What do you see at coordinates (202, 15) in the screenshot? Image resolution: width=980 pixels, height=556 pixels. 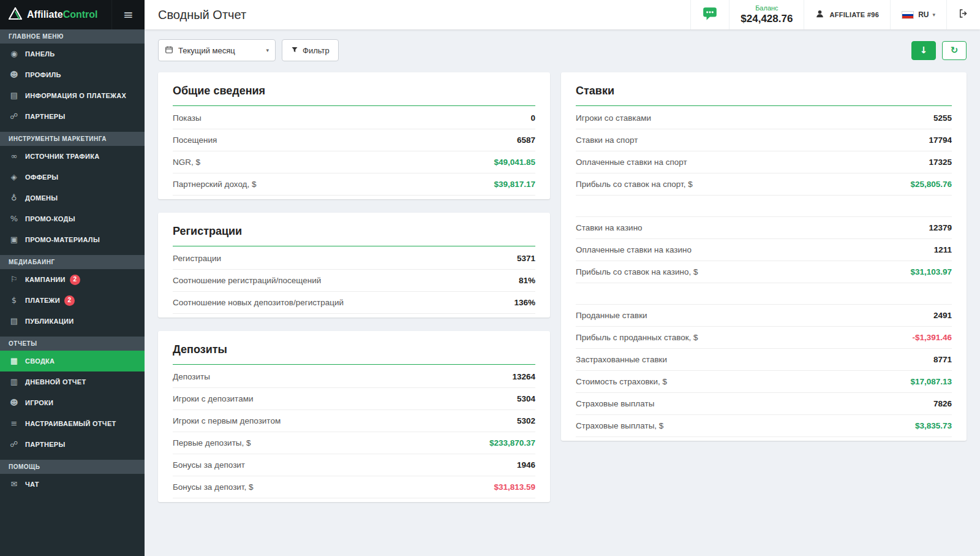 I see `page-title: Сводный Отчет` at bounding box center [202, 15].